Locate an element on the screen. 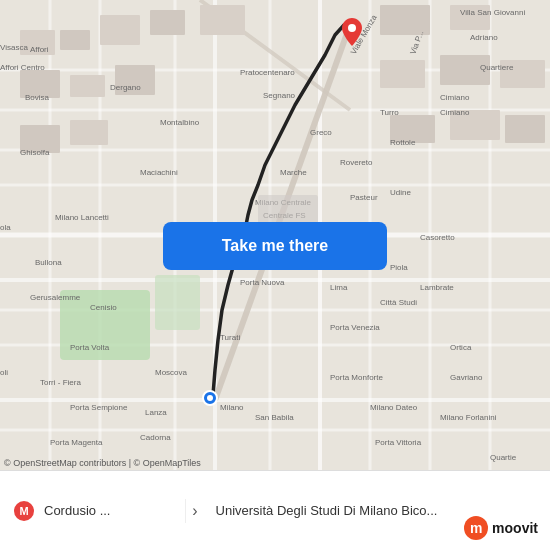  svg-text: Maciachini is located at coordinates (159, 172).